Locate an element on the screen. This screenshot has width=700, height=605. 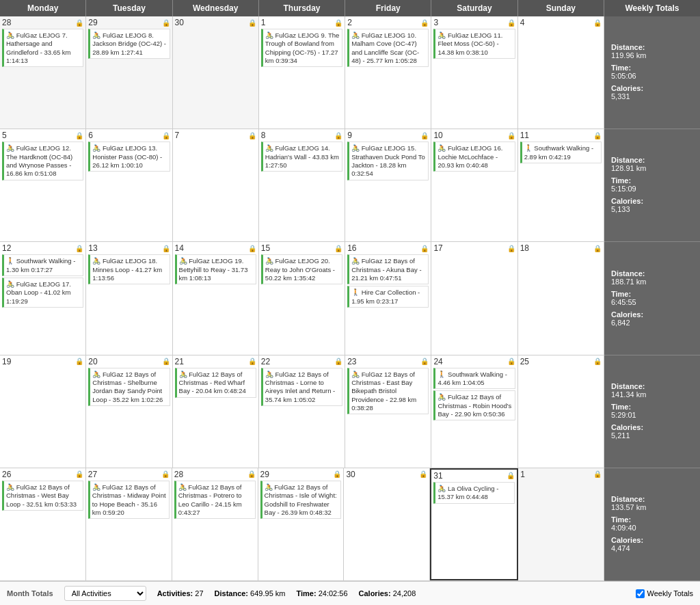
day-number: 21🔒 is located at coordinates (216, 362).